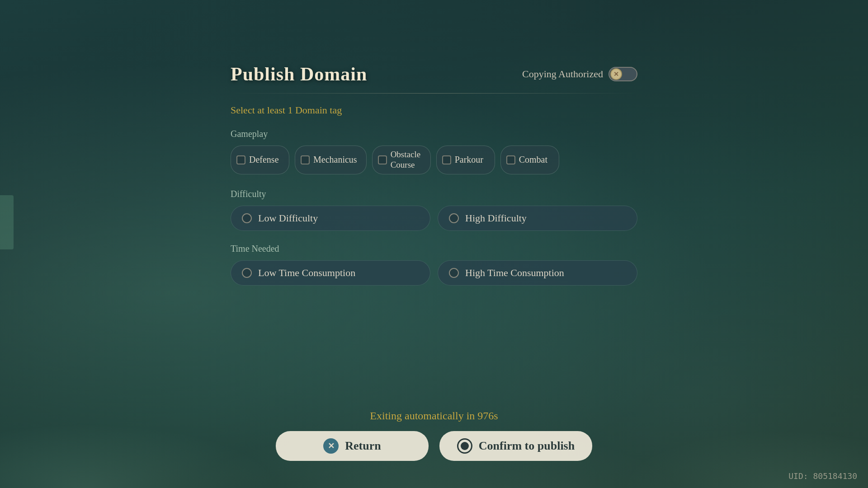  I want to click on auto-exit-text: Exiting automatically in 976s, so click(434, 416).